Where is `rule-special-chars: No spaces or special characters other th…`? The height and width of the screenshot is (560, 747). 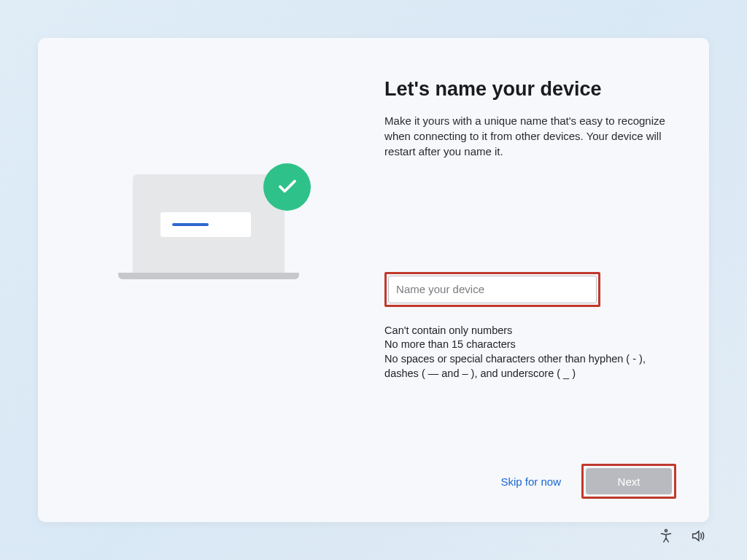 rule-special-chars: No spaces or special characters other th… is located at coordinates (527, 366).